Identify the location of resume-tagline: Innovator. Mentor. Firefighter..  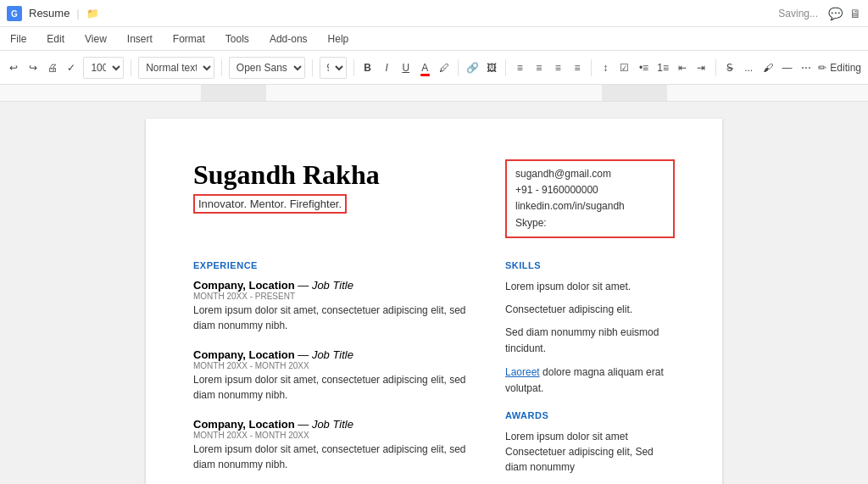
(270, 203).